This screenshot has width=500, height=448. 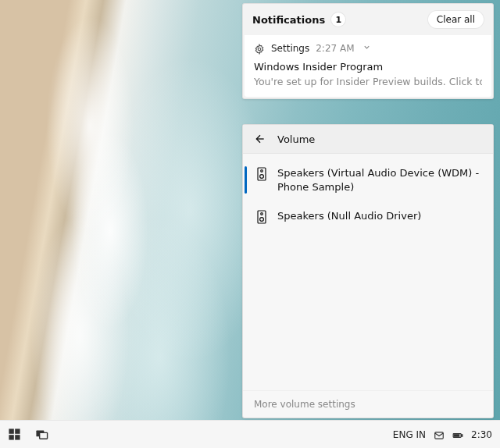 What do you see at coordinates (250, 434) in the screenshot?
I see `taskbar: ENG IN 2:30` at bounding box center [250, 434].